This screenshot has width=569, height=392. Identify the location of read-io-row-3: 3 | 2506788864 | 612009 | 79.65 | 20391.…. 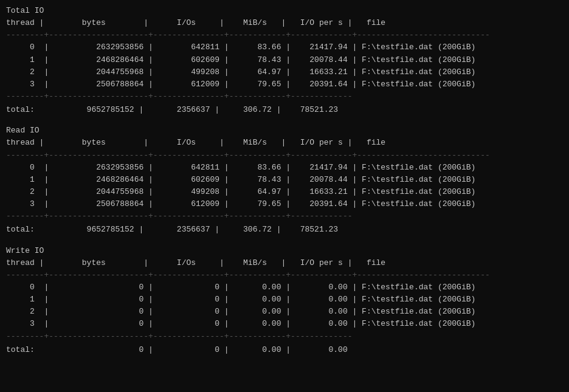
(284, 204).